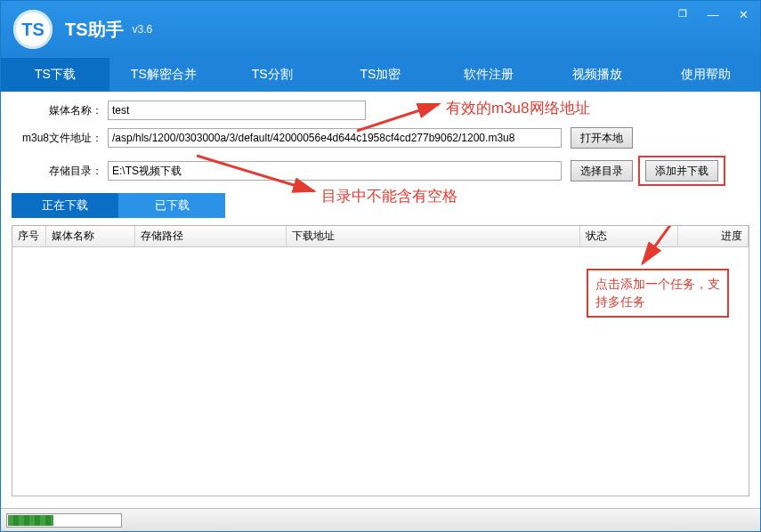 The width and height of the screenshot is (761, 532). What do you see at coordinates (60, 139) in the screenshot?
I see `m3u8-label: m3u8文件地址：` at bounding box center [60, 139].